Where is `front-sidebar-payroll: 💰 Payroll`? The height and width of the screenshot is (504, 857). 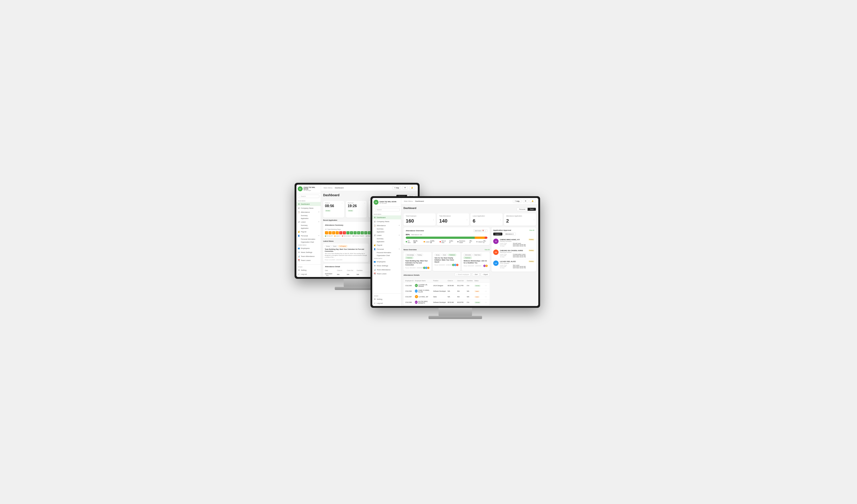
front-sidebar-payroll: 💰 Payroll is located at coordinates (387, 245).